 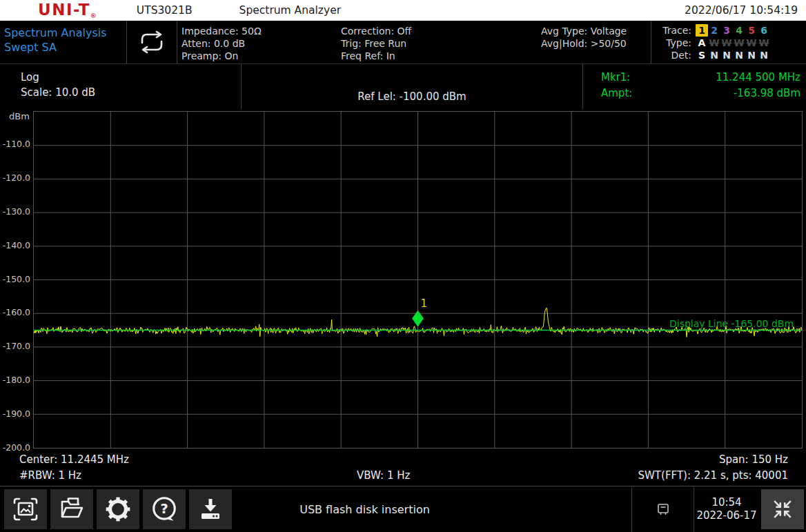 What do you see at coordinates (727, 30) in the screenshot?
I see `trace-3-button: 3` at bounding box center [727, 30].